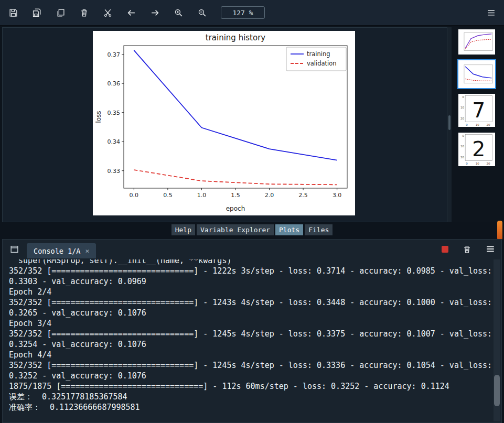 The image size is (504, 423). Describe the element at coordinates (251, 313) in the screenshot. I see `console-line: 0.3265 - val_accuracy: 0.1076` at that location.